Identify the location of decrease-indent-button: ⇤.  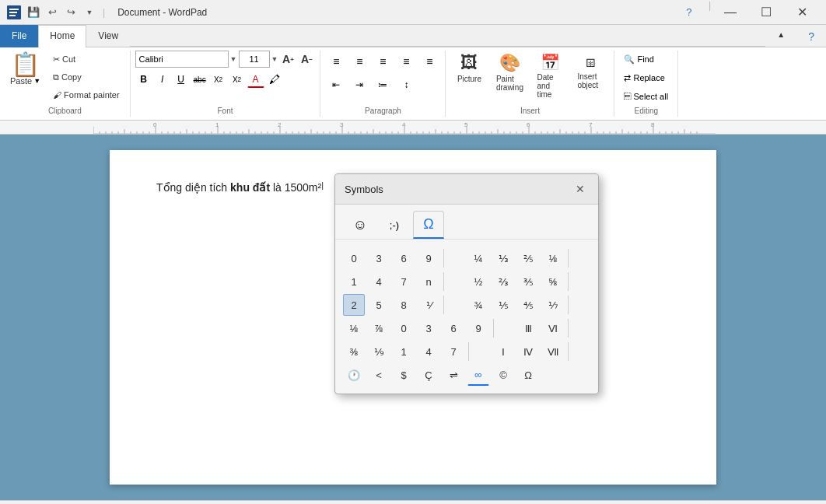
(336, 85).